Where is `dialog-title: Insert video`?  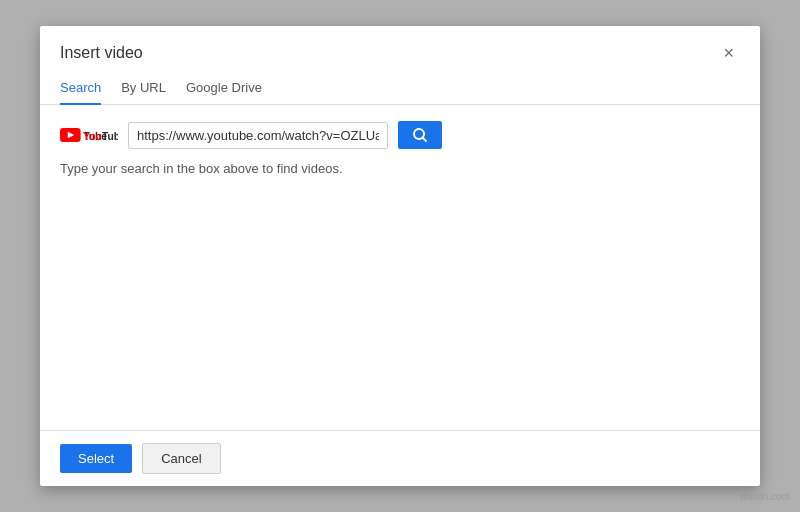
dialog-title: Insert video is located at coordinates (102, 53).